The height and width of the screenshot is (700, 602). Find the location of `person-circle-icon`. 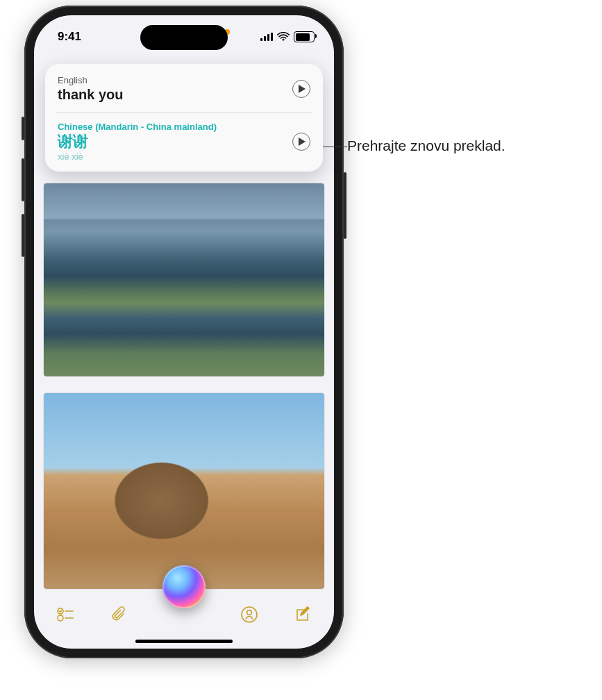

person-circle-icon is located at coordinates (249, 615).